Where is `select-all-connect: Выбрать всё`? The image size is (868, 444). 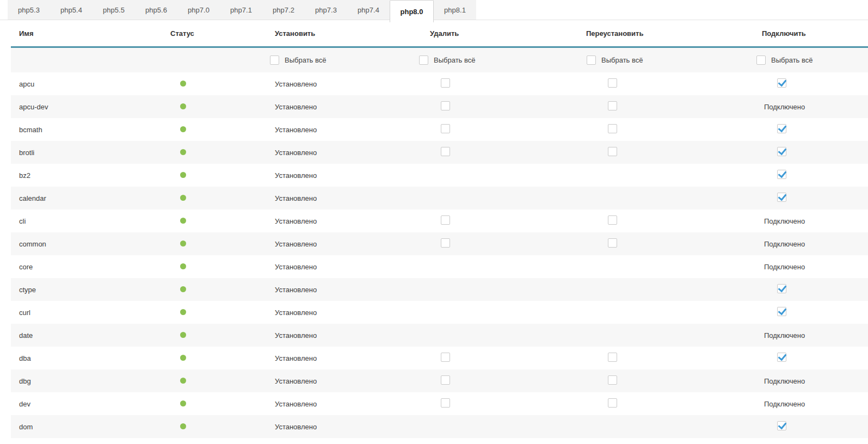 select-all-connect: Выбрать всё is located at coordinates (804, 60).